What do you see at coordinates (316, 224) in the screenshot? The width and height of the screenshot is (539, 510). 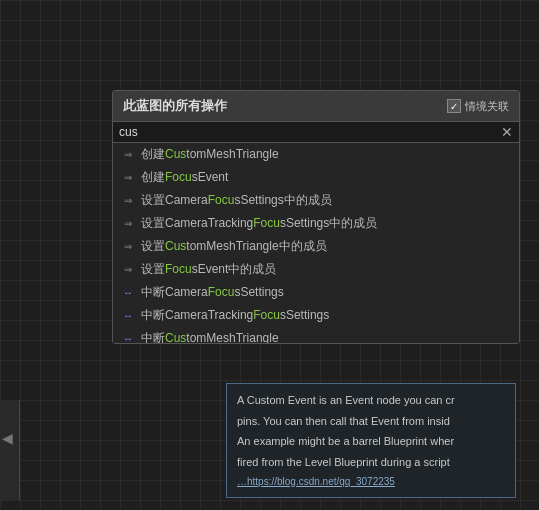 I see `result-item: ⇒ 设置CameraTrackingFocusSettings中的成员` at bounding box center [316, 224].